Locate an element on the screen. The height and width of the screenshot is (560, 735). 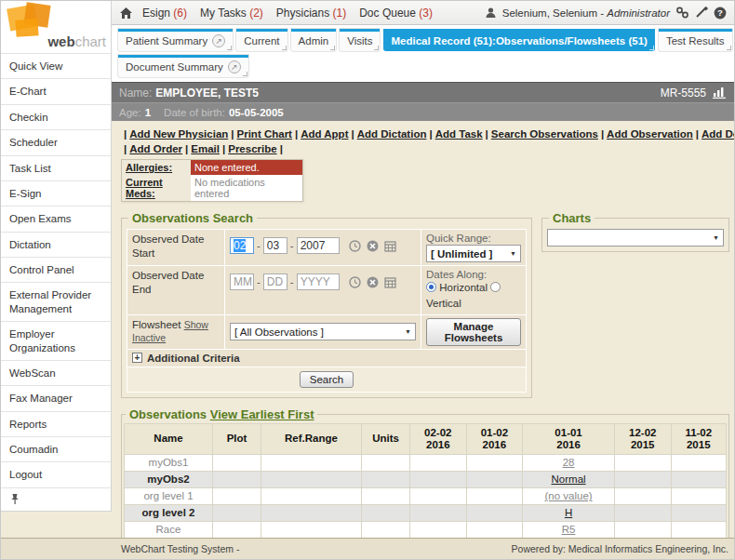
tab-medical-record-51-observations: Medical Record (51):Observations/Flowshe… is located at coordinates (519, 40).